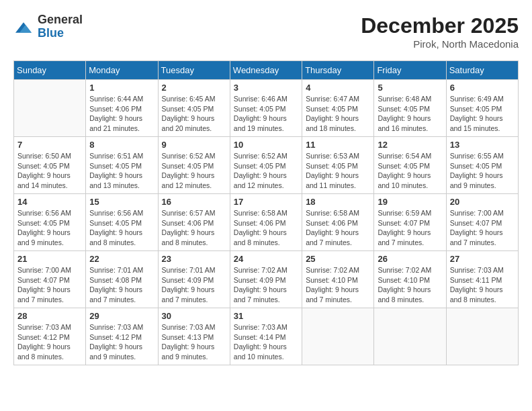 This screenshot has width=532, height=411. Describe the element at coordinates (266, 223) in the screenshot. I see `calendar-week-row: 14Sunrise: 6:56 AM Sunset: 4:05 PM Dayli…` at that location.